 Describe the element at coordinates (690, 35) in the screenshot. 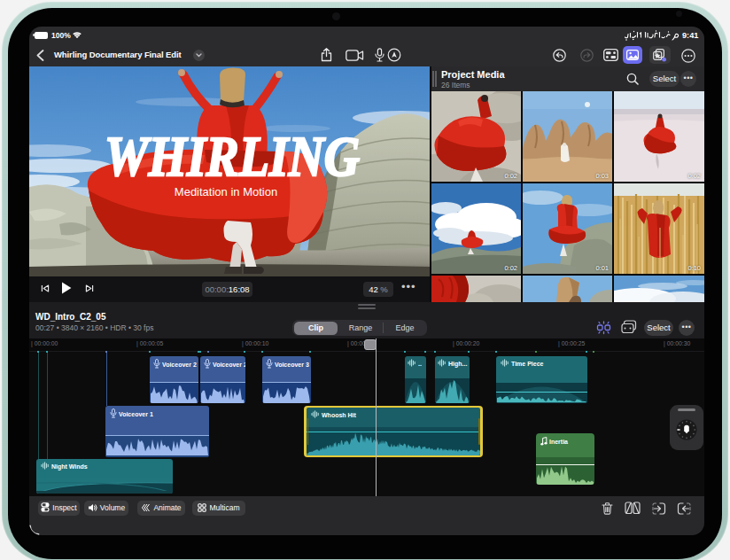

I see `svg-text: 9:41` at that location.